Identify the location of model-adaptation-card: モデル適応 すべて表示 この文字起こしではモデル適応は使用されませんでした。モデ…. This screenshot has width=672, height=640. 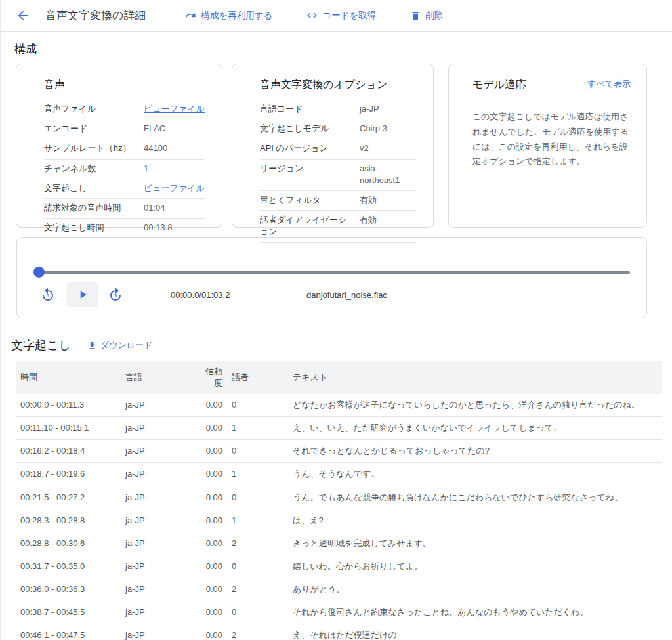
(547, 146).